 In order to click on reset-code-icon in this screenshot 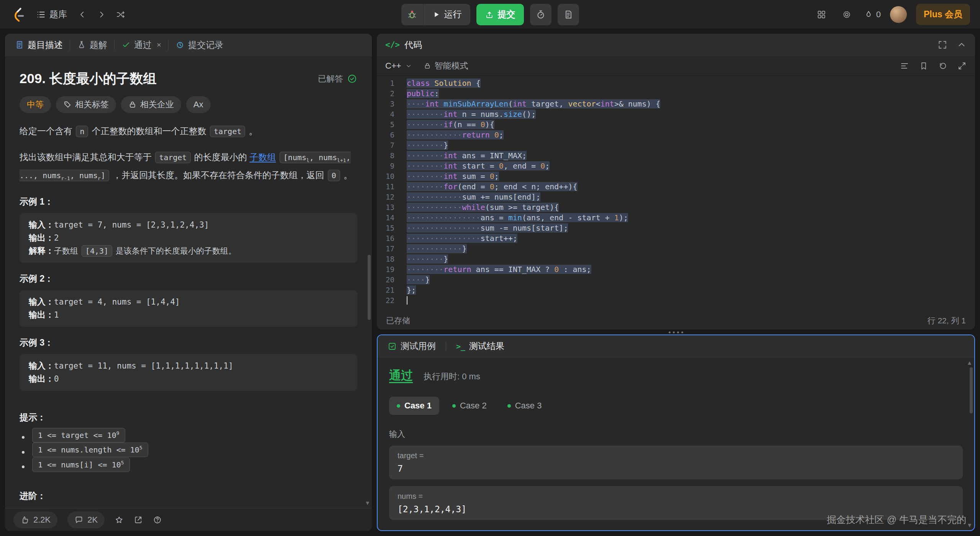, I will do `click(943, 66)`.